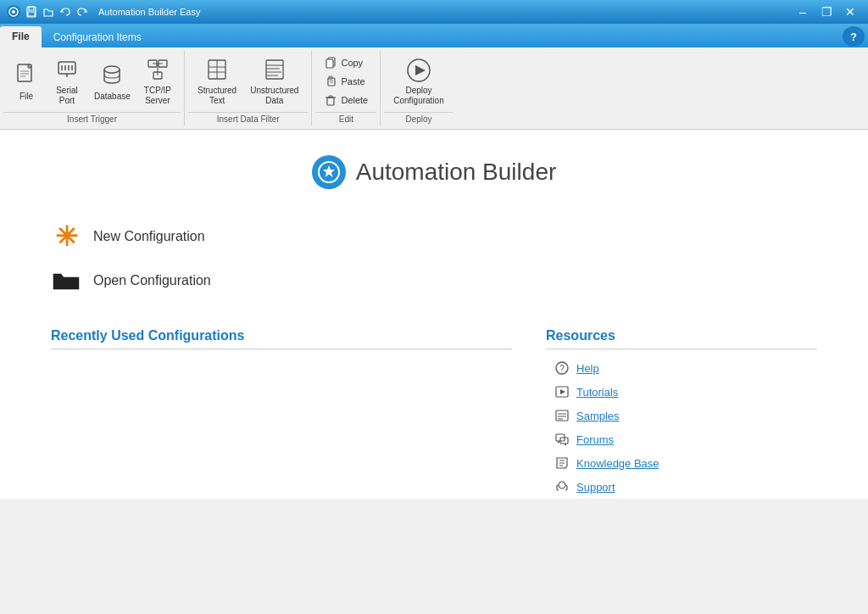 This screenshot has width=868, height=614. Describe the element at coordinates (158, 96) in the screenshot. I see `btn-tcpip-label: TCP/IPServer` at that location.